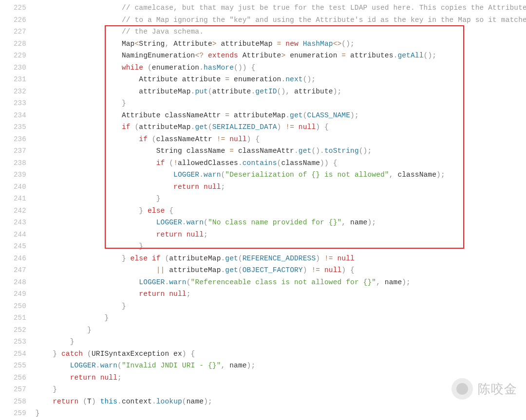  I want to click on line-number: 230, so click(13, 68).